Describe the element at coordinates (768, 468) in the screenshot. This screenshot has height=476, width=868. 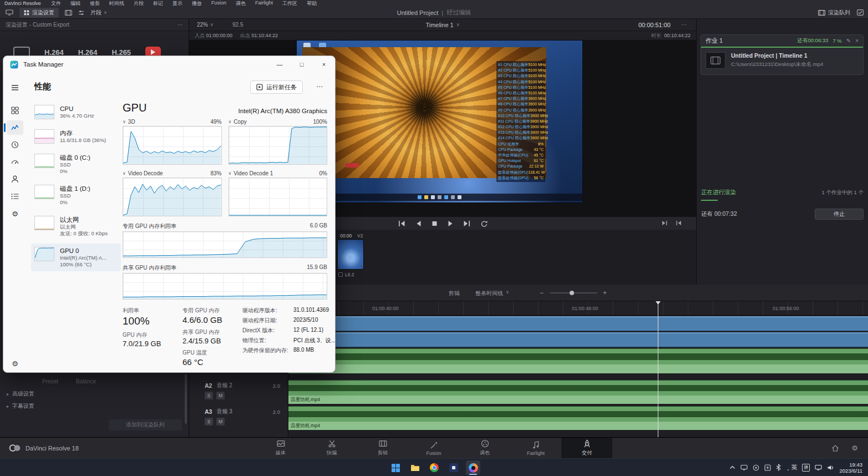
I see `tray-app-icon` at that location.